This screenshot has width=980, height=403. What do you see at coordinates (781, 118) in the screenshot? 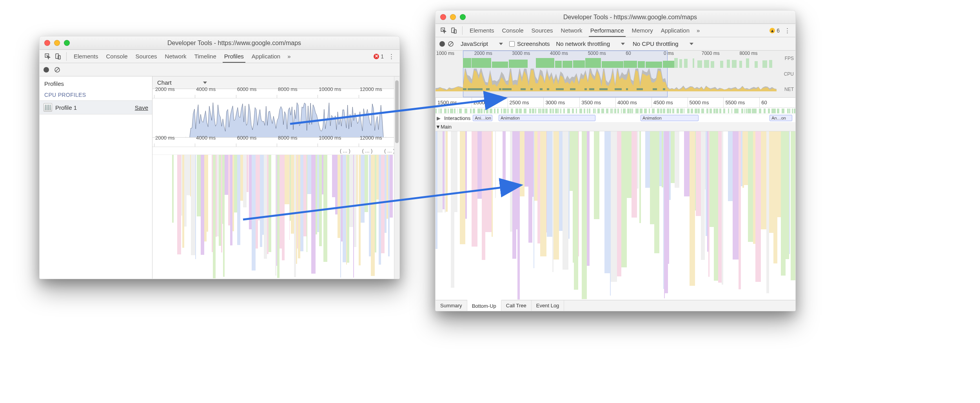
I see `animation-seg: An…on` at bounding box center [781, 118].